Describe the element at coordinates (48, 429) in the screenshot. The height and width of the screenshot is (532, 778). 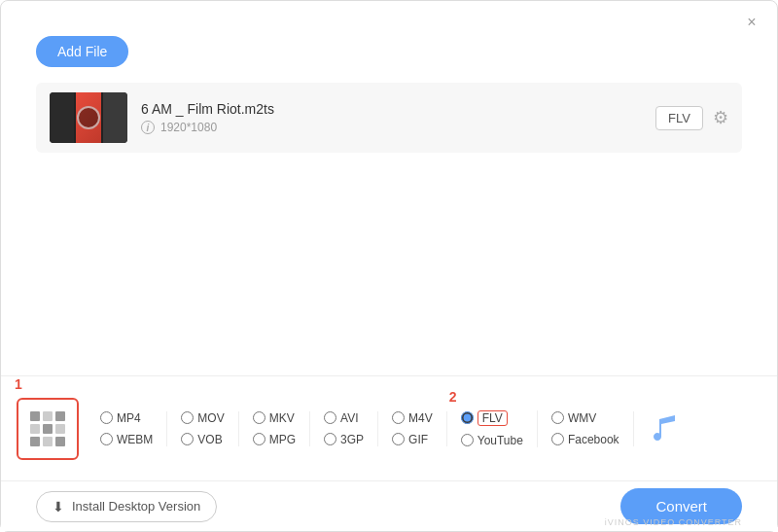
I see `step1-container: 1` at that location.